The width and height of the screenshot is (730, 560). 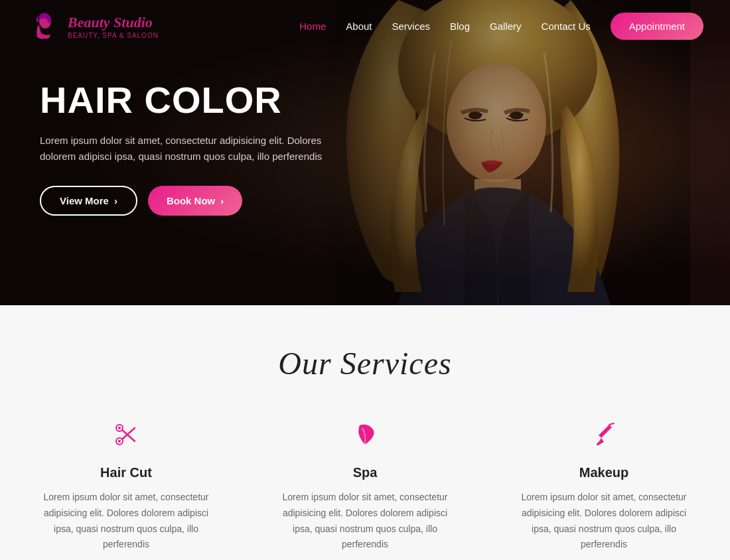 What do you see at coordinates (604, 522) in the screenshot?
I see `service-desc-makeup: Lorem ipsum dolor sit amet, consectetur …` at bounding box center [604, 522].